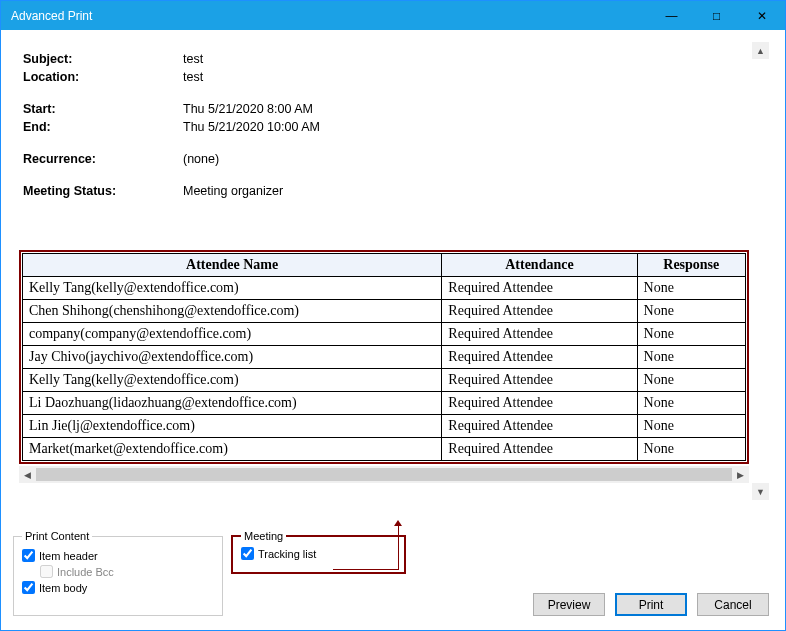 Image resolution: width=786 pixels, height=631 pixels. Describe the element at coordinates (63, 588) in the screenshot. I see `item-body-label: Item body` at that location.